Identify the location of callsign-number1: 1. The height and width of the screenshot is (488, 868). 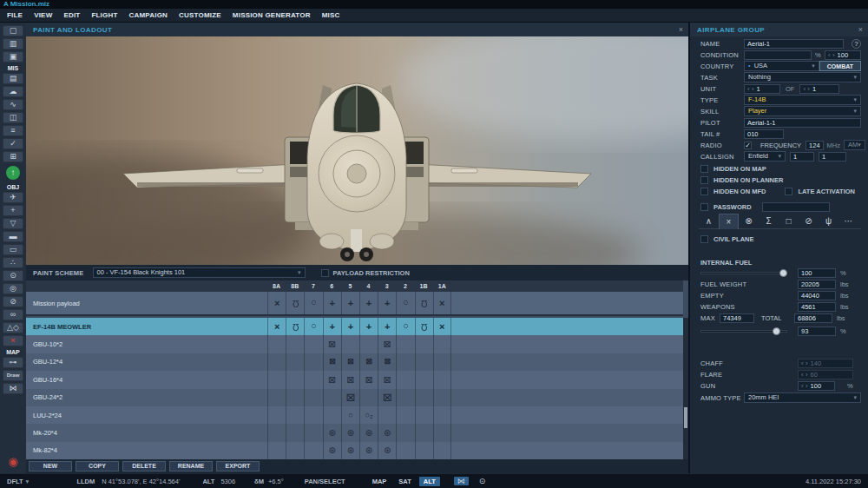
(802, 156).